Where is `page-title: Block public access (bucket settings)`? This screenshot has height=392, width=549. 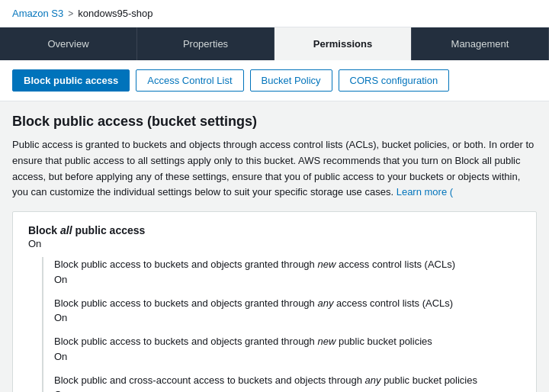
page-title: Block public access (bucket settings) is located at coordinates (274, 122).